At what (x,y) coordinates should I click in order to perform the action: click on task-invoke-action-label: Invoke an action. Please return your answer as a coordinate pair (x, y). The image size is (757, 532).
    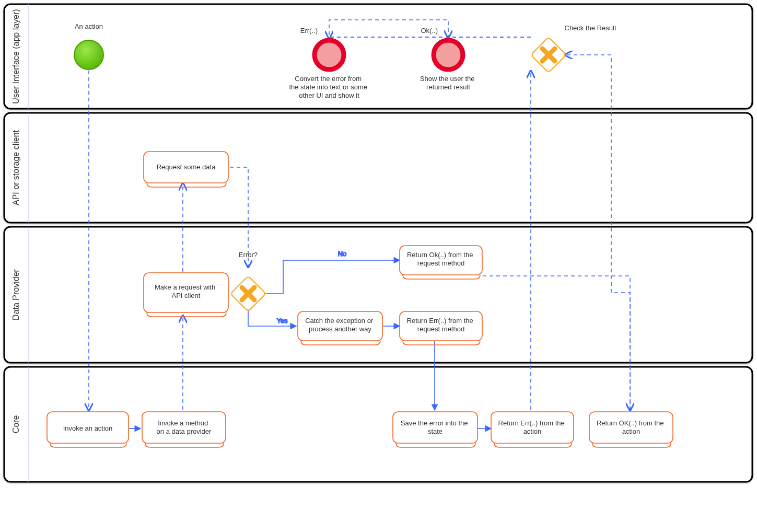
    Looking at the image, I should click on (88, 429).